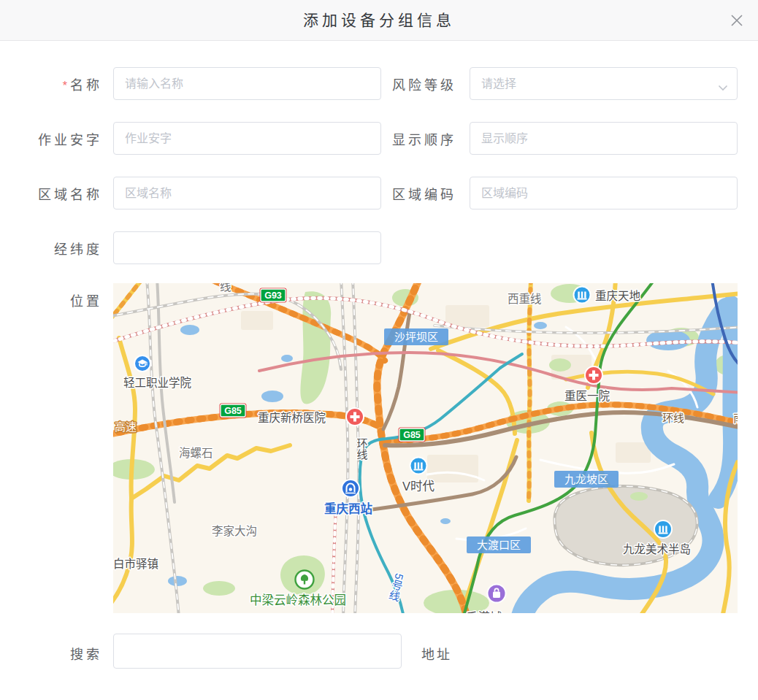 The width and height of the screenshot is (758, 700). Describe the element at coordinates (416, 337) in the screenshot. I see `district-label-shapingba: 沙坪坝区` at that location.